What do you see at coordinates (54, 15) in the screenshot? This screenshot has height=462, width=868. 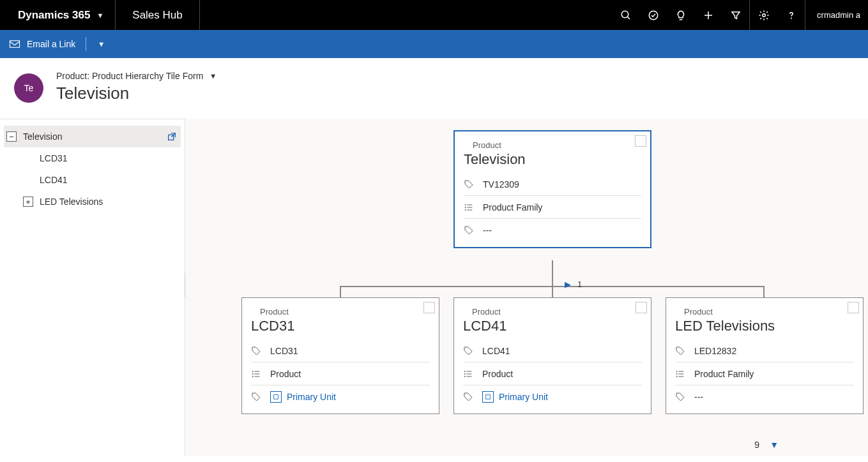 I see `app-name: Dynamics 365` at bounding box center [54, 15].